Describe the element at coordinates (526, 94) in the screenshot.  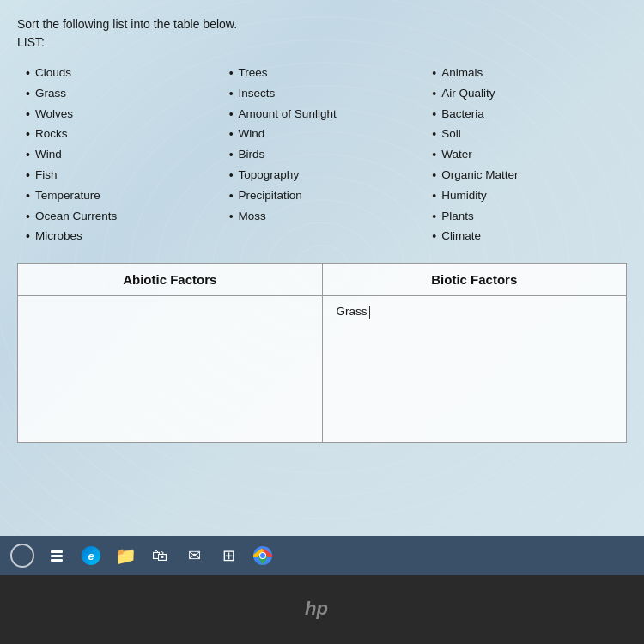
I see `list-item: Air Quality` at that location.